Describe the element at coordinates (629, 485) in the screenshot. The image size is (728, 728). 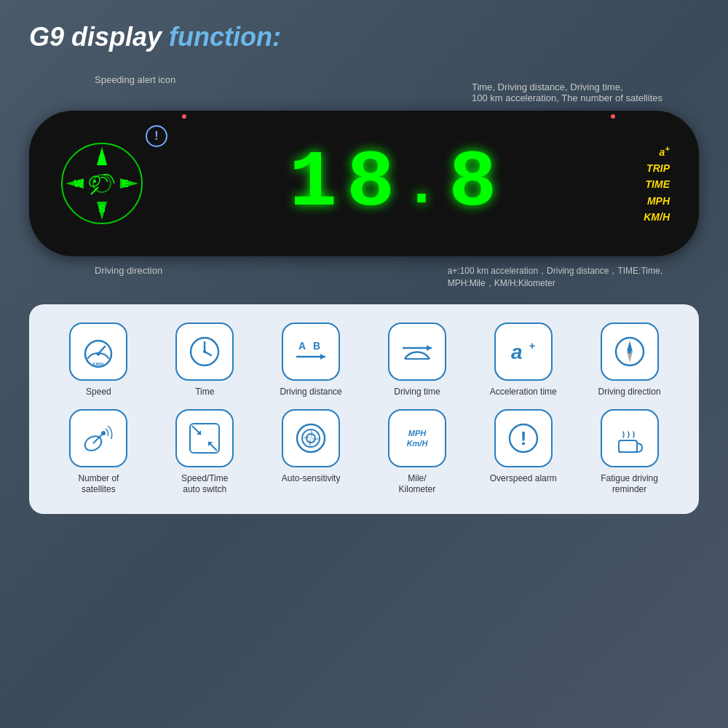
I see `fatigue-driving-label: Fatigue driving reminder` at that location.